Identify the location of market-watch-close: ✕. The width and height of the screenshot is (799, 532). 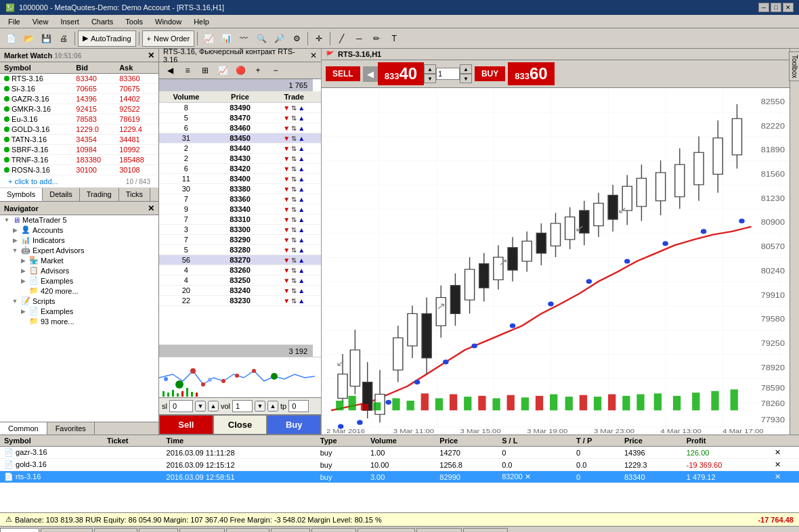
(151, 56).